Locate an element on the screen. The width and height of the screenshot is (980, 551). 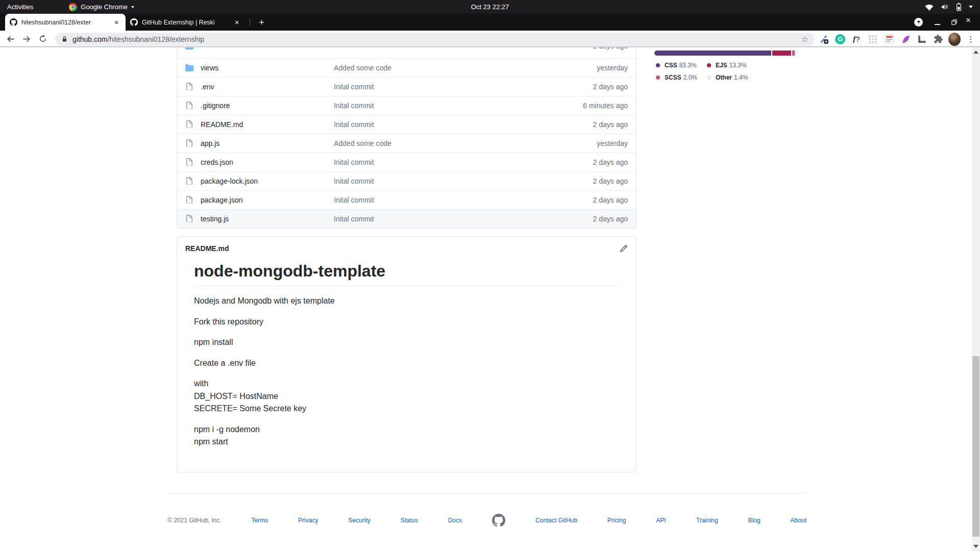
readme-paragraph: npm install is located at coordinates (406, 343).